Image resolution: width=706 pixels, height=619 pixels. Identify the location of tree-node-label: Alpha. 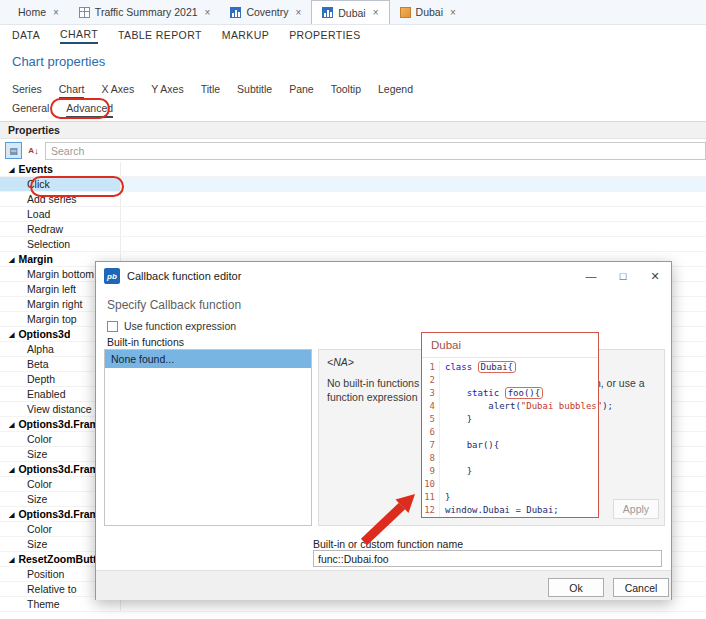
(40, 349).